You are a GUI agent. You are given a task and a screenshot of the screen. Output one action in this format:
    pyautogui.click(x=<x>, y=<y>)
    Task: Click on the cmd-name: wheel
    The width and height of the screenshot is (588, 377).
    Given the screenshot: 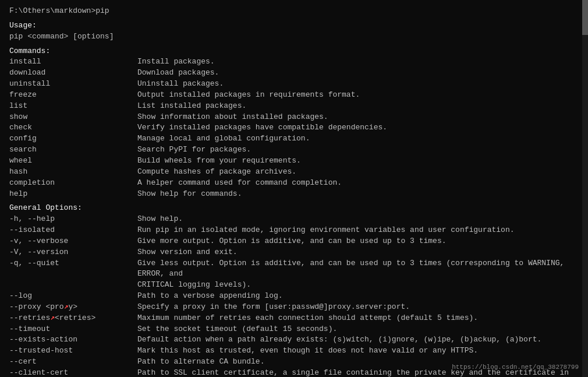 What is the action you would take?
    pyautogui.click(x=73, y=161)
    